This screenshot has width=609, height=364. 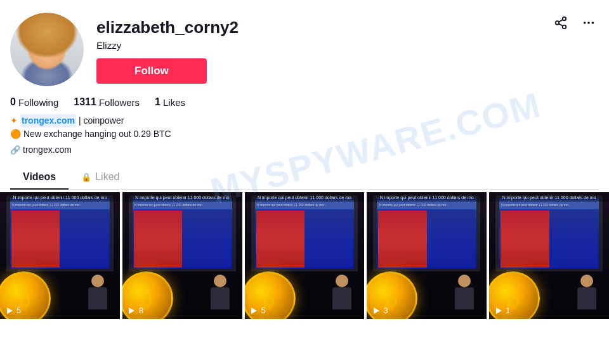 I want to click on profile-link: trongex.com, so click(x=47, y=150).